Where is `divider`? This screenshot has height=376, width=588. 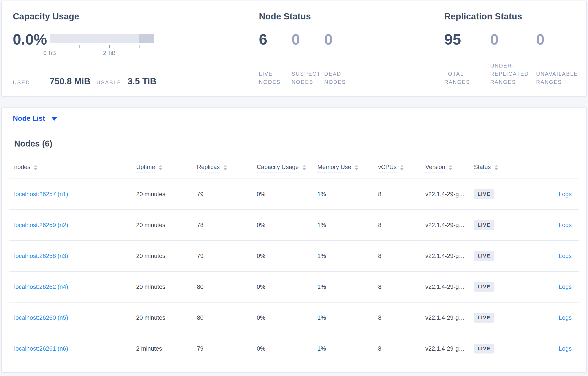 divider is located at coordinates (294, 129).